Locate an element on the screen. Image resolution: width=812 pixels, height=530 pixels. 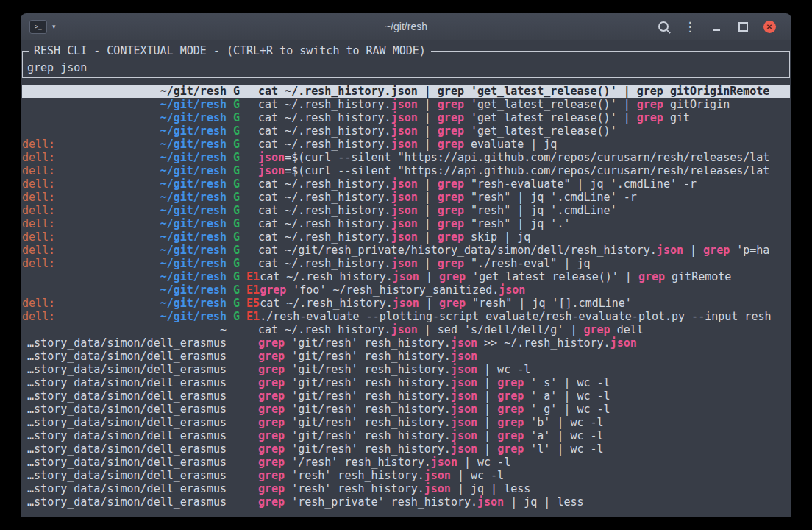
status-flags: G E1 is located at coordinates (243, 317).